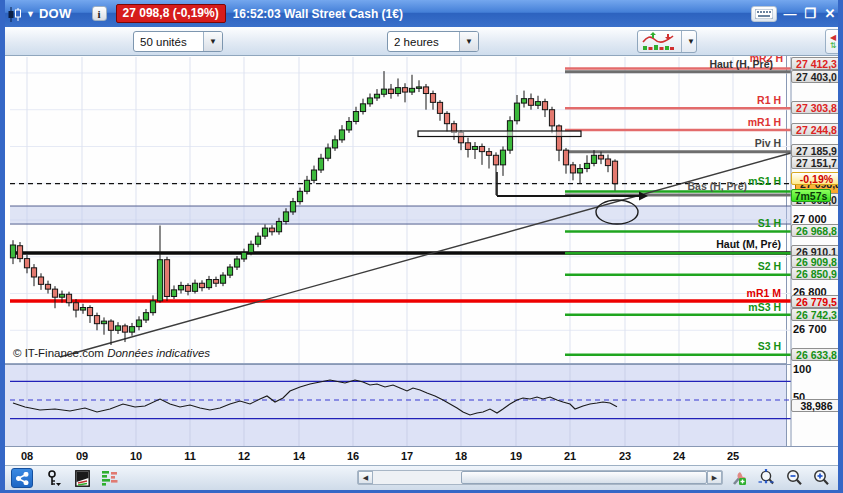 This screenshot has height=493, width=843. Describe the element at coordinates (667, 42) in the screenshot. I see `indicators-button: ▼` at that location.